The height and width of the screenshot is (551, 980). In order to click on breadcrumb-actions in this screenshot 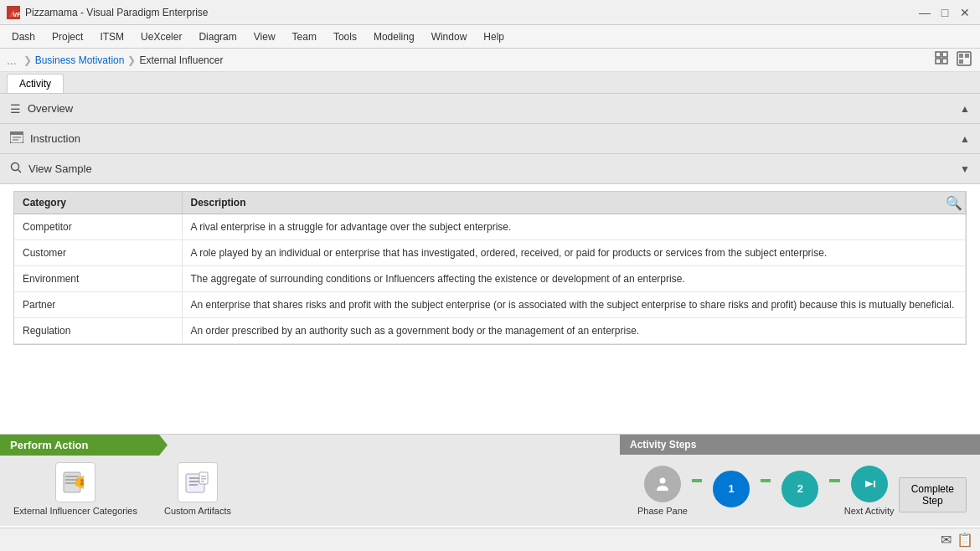, I will do `click(953, 60)`.